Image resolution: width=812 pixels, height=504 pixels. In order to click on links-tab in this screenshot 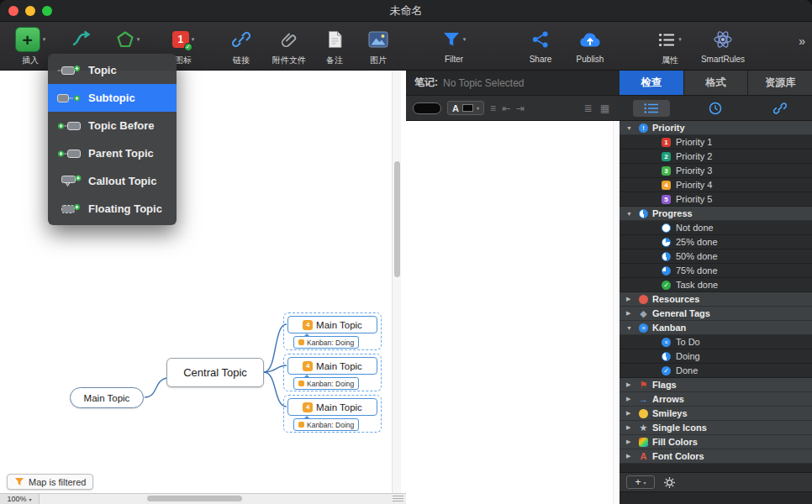, I will do `click(780, 108)`.